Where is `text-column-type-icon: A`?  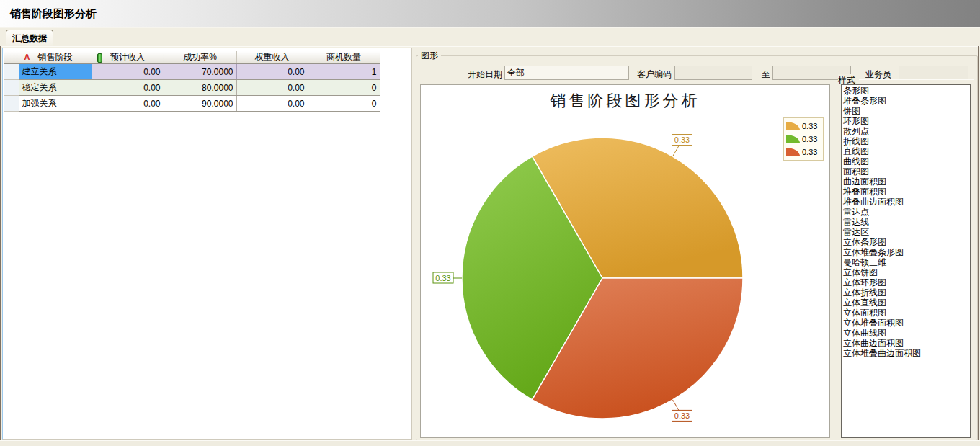 text-column-type-icon: A is located at coordinates (27, 58).